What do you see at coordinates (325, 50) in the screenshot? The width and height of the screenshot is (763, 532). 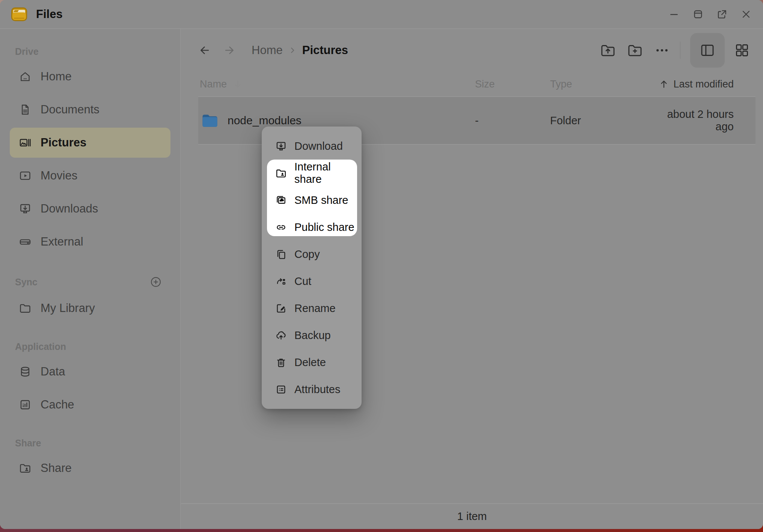 I see `breadcrumb-current: Pictures` at bounding box center [325, 50].